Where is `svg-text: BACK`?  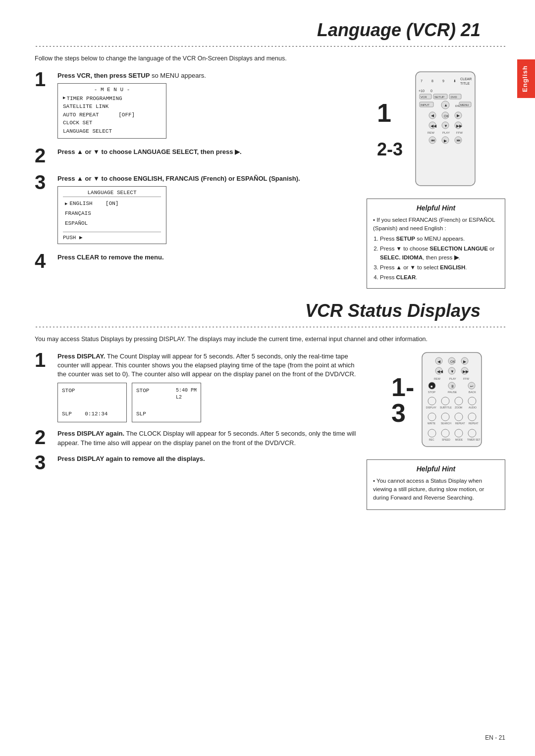 svg-text: BACK is located at coordinates (473, 392).